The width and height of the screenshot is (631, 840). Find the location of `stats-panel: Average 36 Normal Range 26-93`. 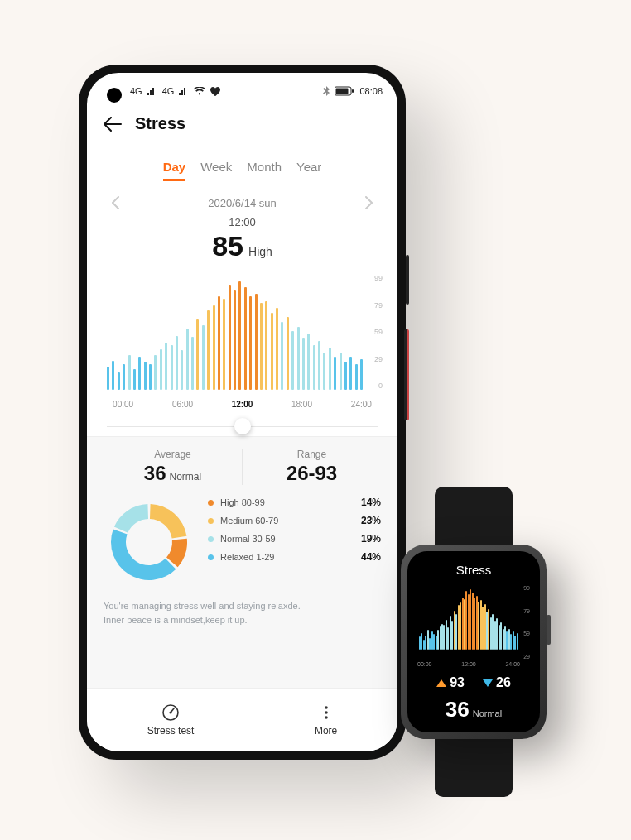

stats-panel: Average 36 Normal Range 26-93 is located at coordinates (242, 562).